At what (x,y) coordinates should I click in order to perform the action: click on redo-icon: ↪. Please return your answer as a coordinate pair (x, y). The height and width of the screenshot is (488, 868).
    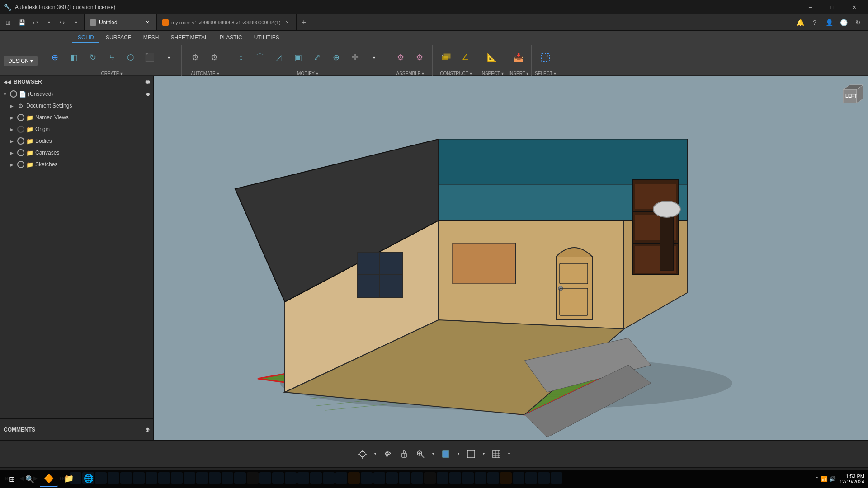
    Looking at the image, I should click on (62, 23).